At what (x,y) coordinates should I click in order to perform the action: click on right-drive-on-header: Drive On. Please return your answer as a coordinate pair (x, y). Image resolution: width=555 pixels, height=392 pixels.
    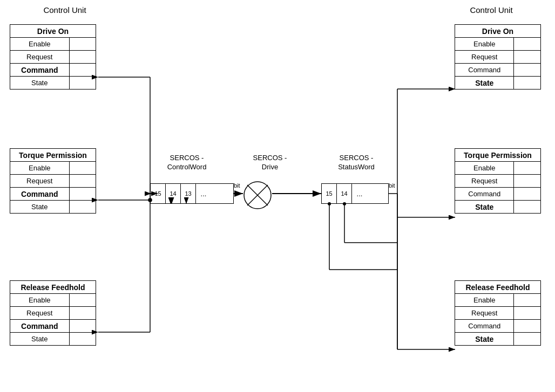
    Looking at the image, I should click on (498, 31).